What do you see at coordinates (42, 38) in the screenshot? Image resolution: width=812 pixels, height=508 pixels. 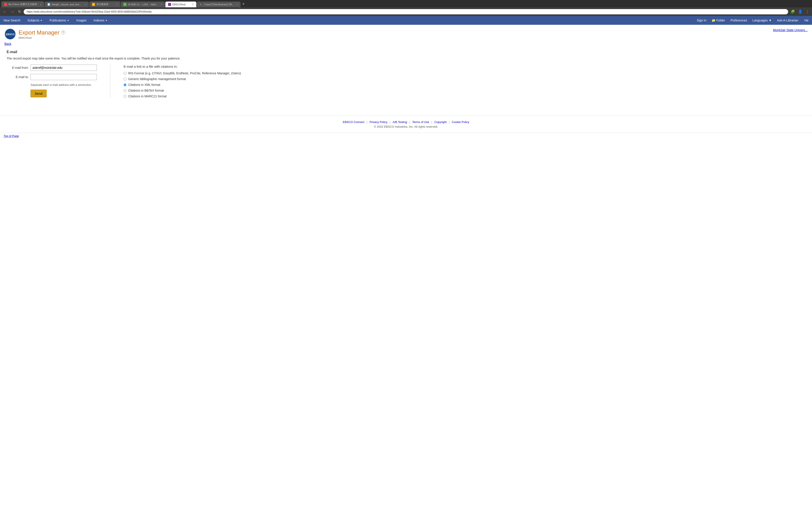 I see `ebsco-host-label: EBSCOhost` at bounding box center [42, 38].